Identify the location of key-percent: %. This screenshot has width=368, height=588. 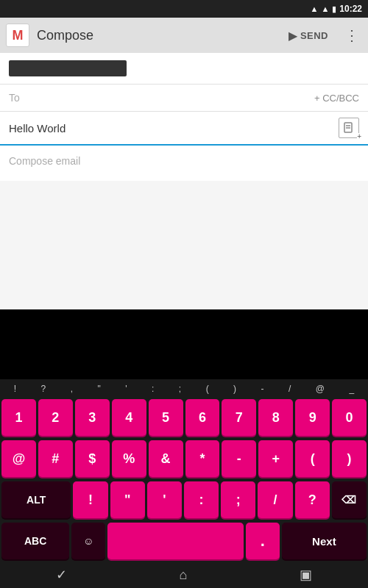
(130, 459).